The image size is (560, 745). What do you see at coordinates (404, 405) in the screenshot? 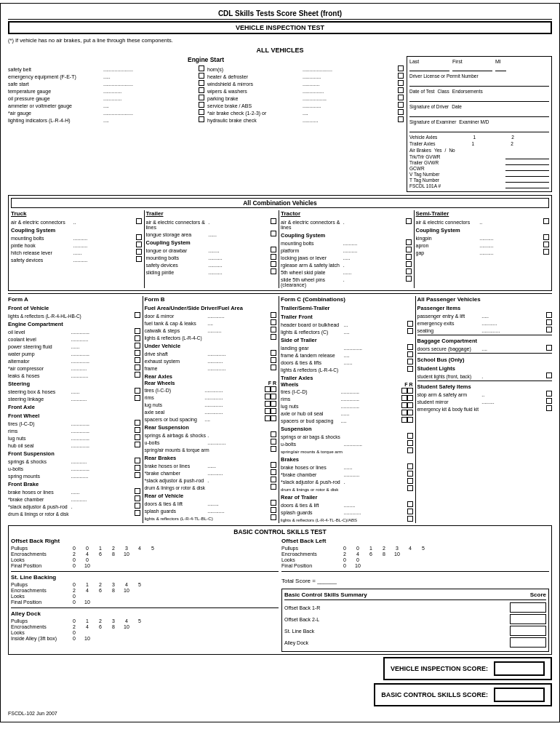
I see `check-lug-nuts-trailer-f` at bounding box center [404, 405].